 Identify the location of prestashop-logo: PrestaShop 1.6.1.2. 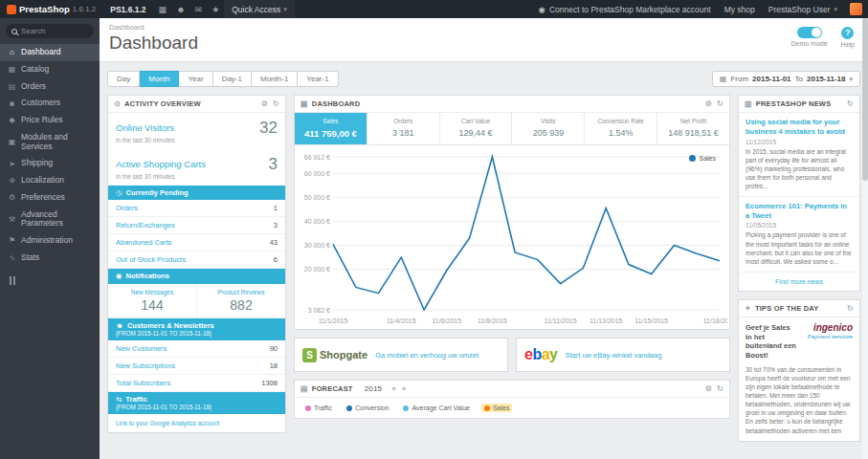
(52, 10).